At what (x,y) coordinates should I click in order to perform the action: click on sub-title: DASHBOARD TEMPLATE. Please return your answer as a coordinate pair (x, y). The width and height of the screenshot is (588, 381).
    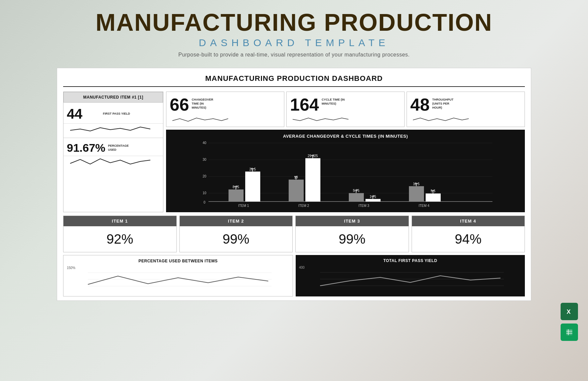
    Looking at the image, I should click on (294, 43).